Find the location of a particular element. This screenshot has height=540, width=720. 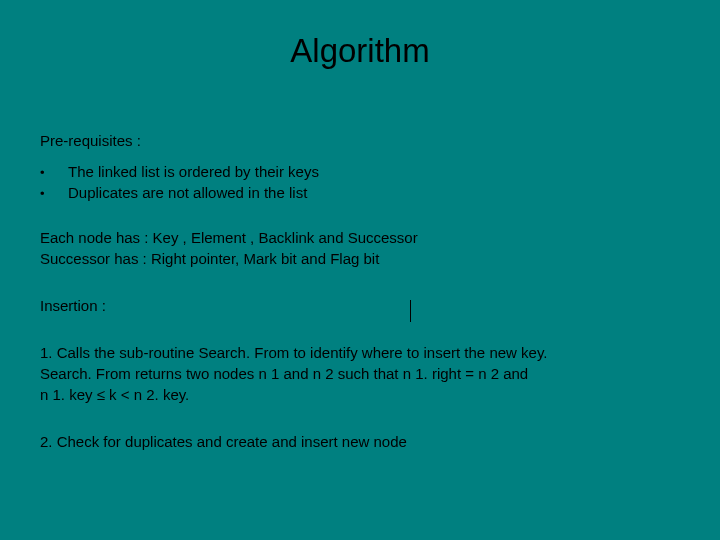

slide-title: Algorithm is located at coordinates (360, 51).